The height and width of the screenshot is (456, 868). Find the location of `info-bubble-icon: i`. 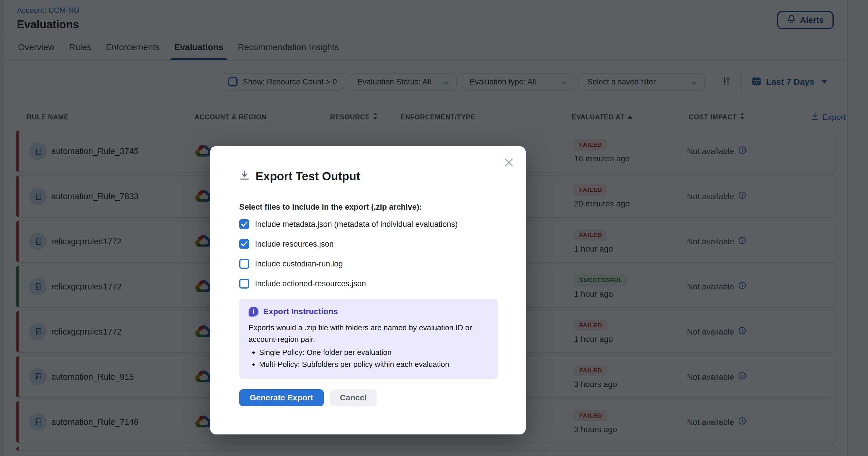

info-bubble-icon: i is located at coordinates (253, 311).